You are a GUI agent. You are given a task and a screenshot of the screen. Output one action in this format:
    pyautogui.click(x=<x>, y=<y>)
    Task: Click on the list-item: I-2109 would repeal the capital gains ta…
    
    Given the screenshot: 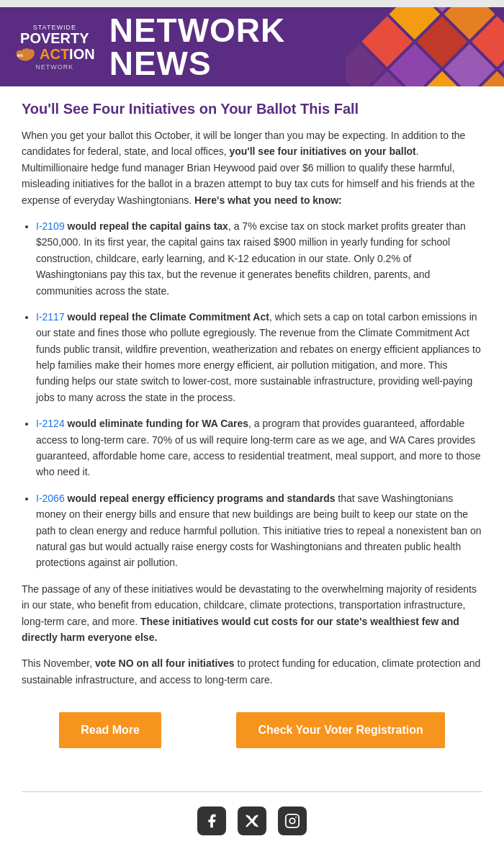 What is the action you would take?
    pyautogui.click(x=259, y=259)
    